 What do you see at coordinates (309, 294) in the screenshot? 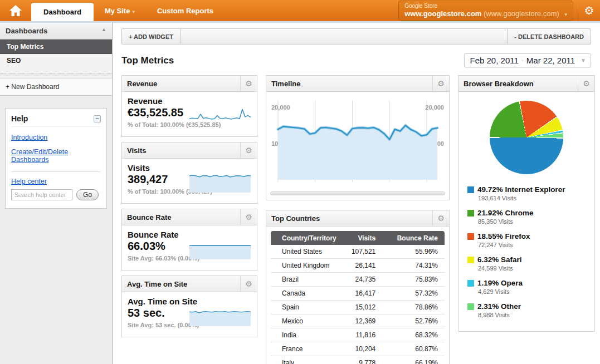
I see `country-cell: Canada` at bounding box center [309, 294].